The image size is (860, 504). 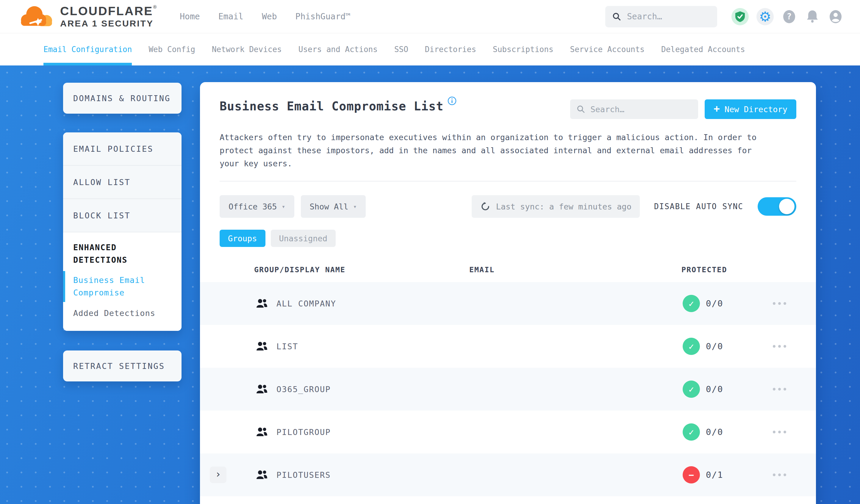 What do you see at coordinates (661, 16) in the screenshot?
I see `global-search` at bounding box center [661, 16].